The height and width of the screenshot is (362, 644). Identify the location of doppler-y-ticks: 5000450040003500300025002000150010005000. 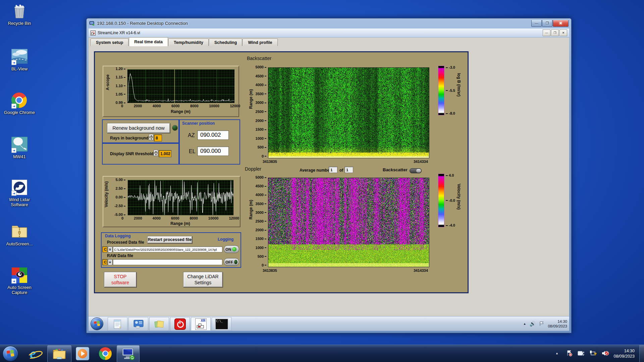
(261, 221).